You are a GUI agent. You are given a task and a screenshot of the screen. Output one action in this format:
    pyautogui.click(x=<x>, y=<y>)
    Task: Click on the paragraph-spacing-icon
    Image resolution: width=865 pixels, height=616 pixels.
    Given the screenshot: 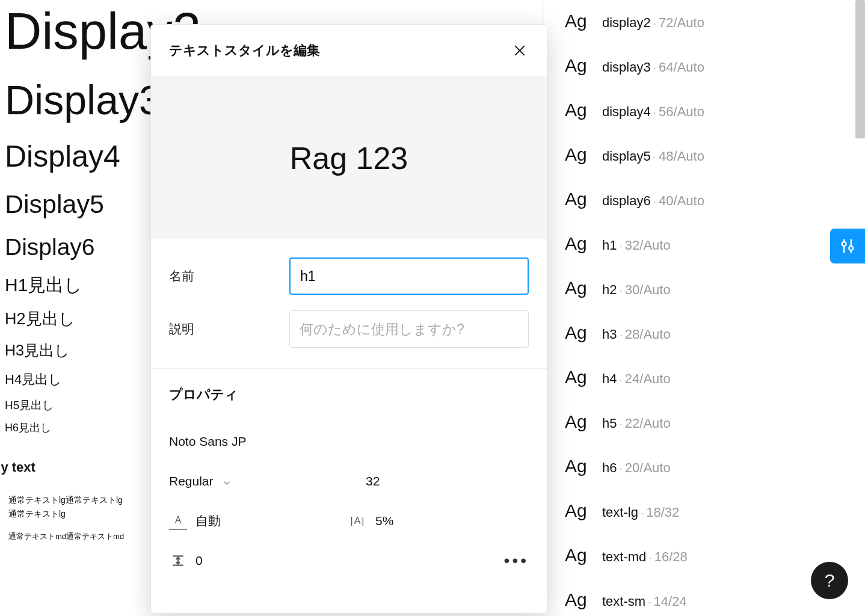 What is the action you would take?
    pyautogui.click(x=178, y=561)
    